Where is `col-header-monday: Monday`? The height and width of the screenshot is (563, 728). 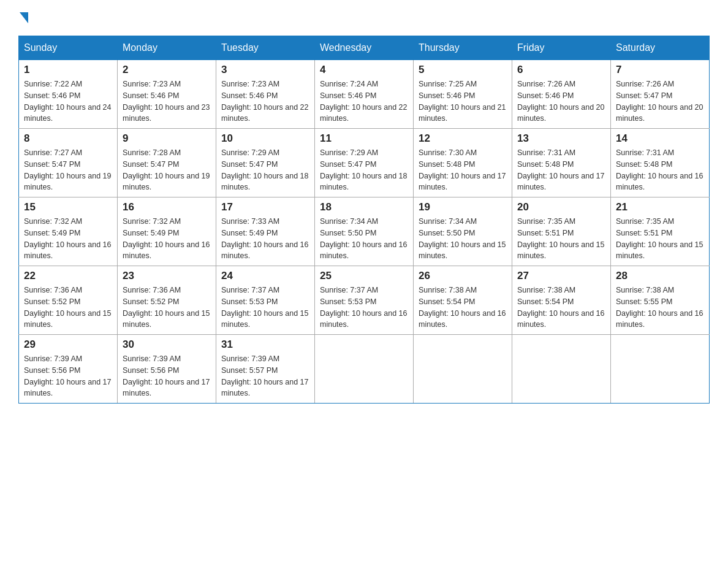 col-header-monday: Monday is located at coordinates (167, 48).